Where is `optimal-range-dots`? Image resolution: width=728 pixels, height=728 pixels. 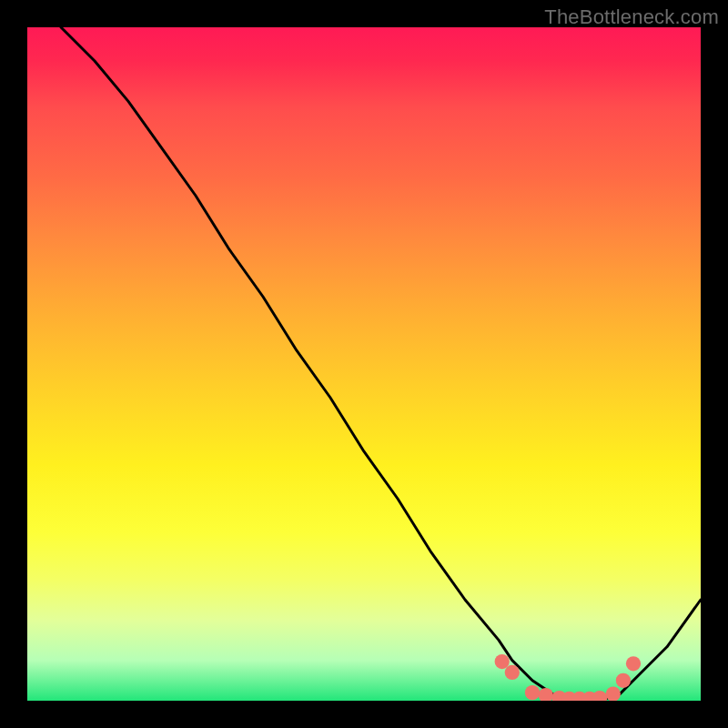
optimal-range-dots is located at coordinates (568, 677).